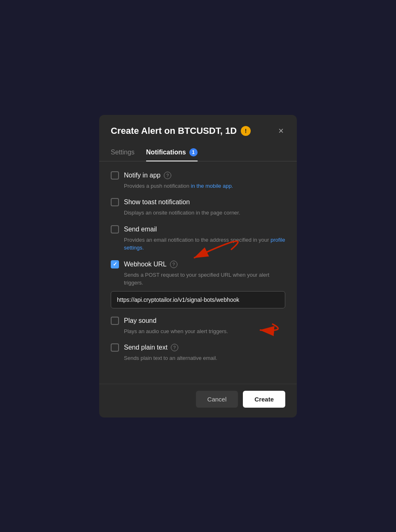  What do you see at coordinates (175, 348) in the screenshot?
I see `send-plain-text-help-icon: ?` at bounding box center [175, 348].